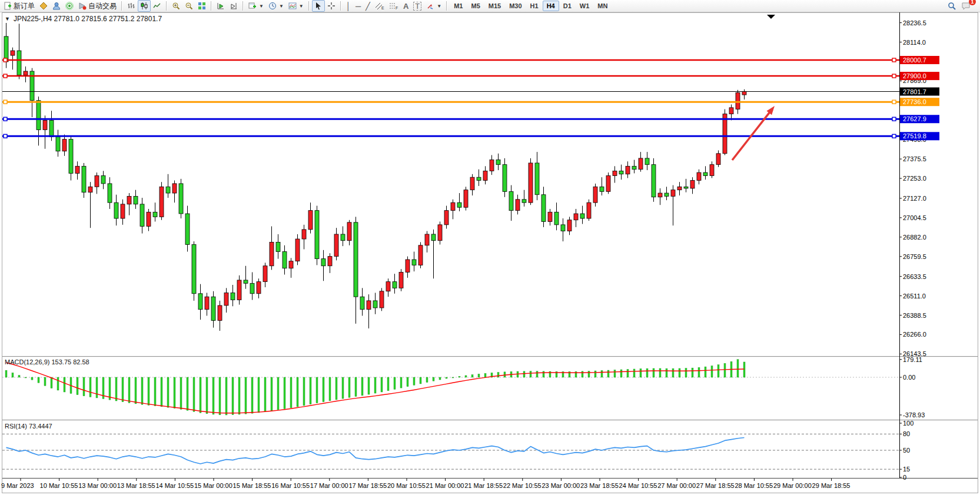 This screenshot has width=980, height=495. I want to click on arrows-tool-button: ▼, so click(434, 6).